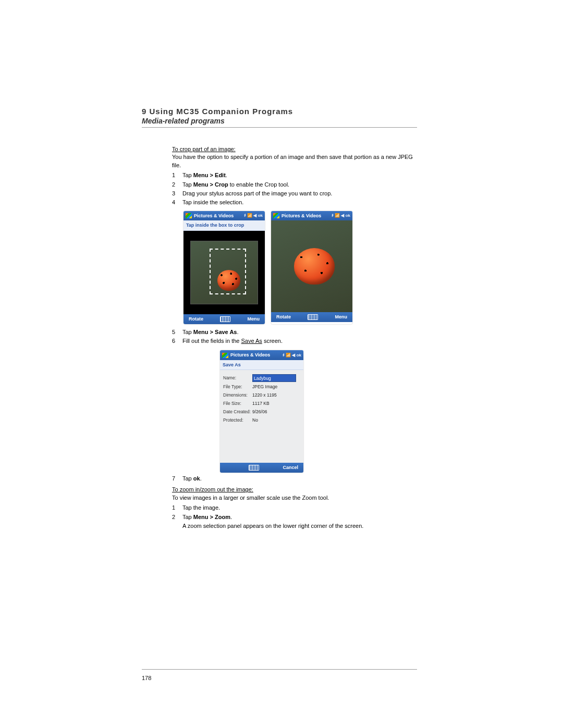 Image resolution: width=563 pixels, height=728 pixels. Describe the element at coordinates (262, 421) in the screenshot. I see `field-protected: Protected: No` at that location.